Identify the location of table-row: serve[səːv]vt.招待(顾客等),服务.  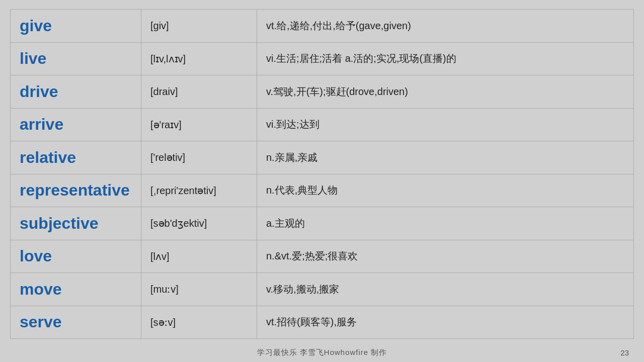
(322, 322).